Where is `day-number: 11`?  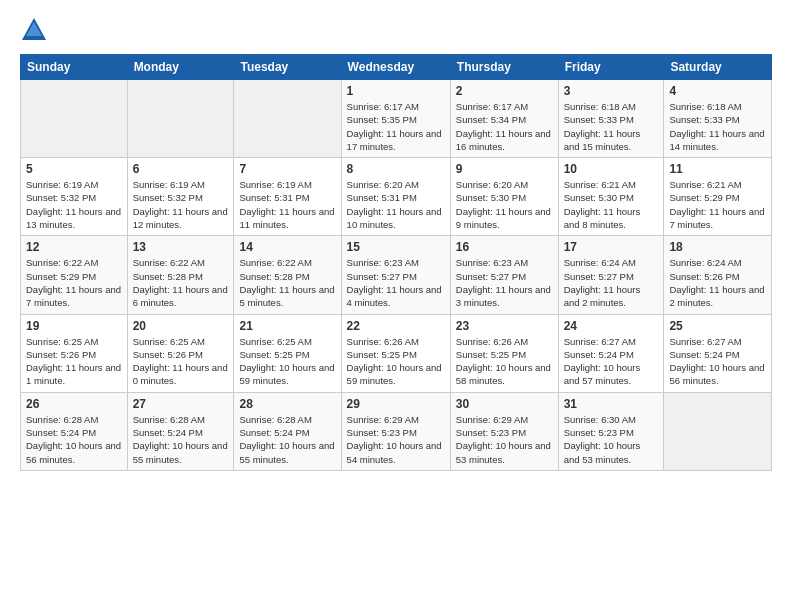 day-number: 11 is located at coordinates (718, 169).